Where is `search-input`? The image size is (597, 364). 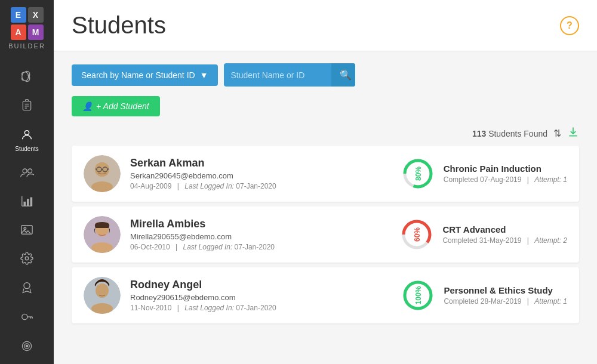 search-input is located at coordinates (278, 75).